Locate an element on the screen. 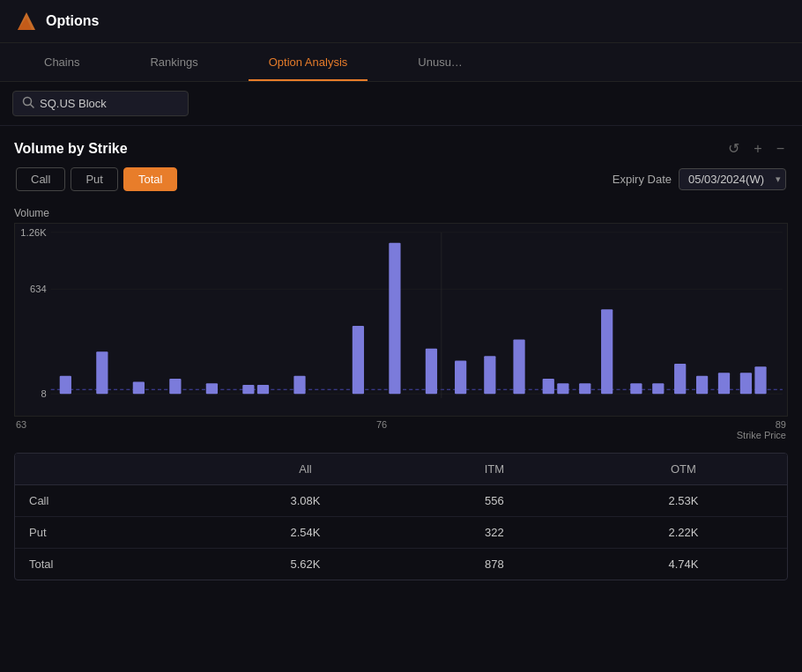 This screenshot has width=802, height=672. expiry-select: 05/03/2024(W) is located at coordinates (732, 180).